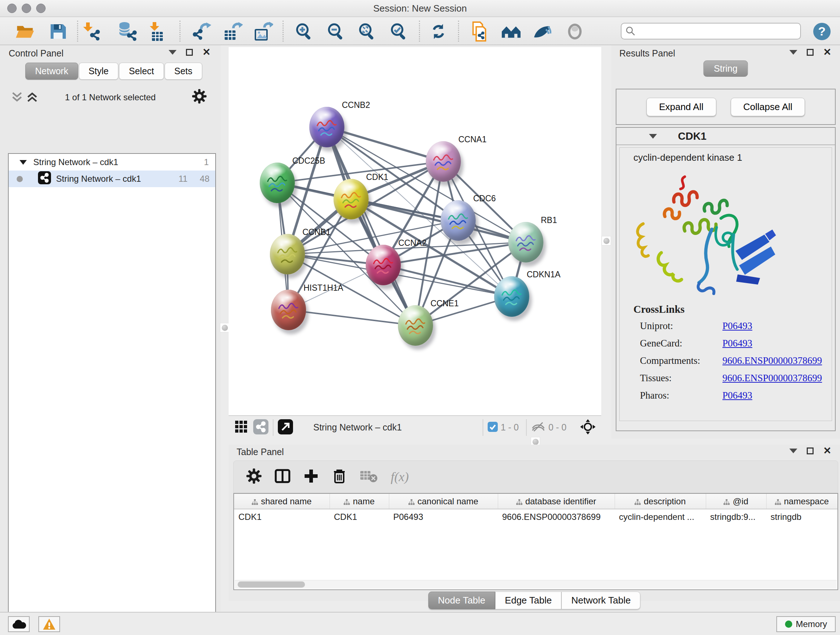  What do you see at coordinates (444, 501) in the screenshot?
I see `column-header-canonical-name: canonical name` at bounding box center [444, 501].